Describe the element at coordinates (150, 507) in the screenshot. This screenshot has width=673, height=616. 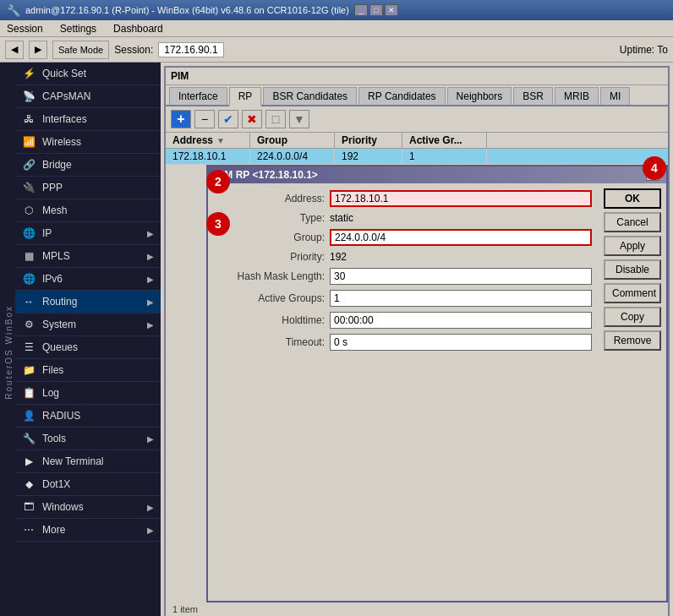
I see `windows-arrow: ▶` at that location.